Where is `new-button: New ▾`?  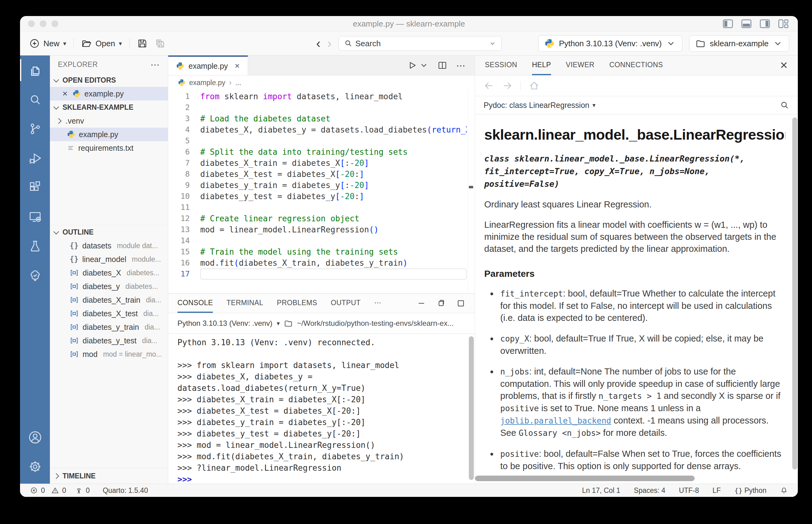 new-button: New ▾ is located at coordinates (48, 44).